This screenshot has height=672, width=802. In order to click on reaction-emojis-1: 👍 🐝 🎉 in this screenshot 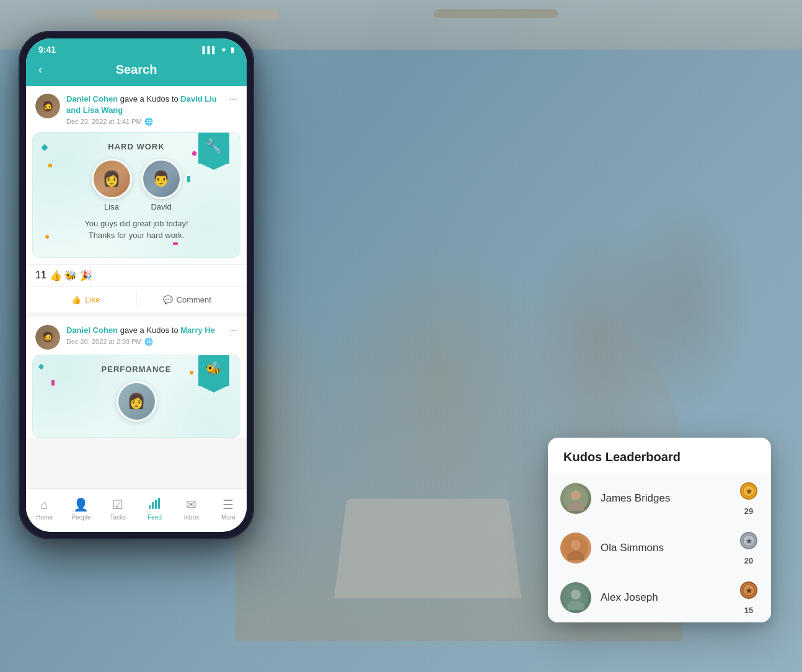, I will do `click(71, 275)`.